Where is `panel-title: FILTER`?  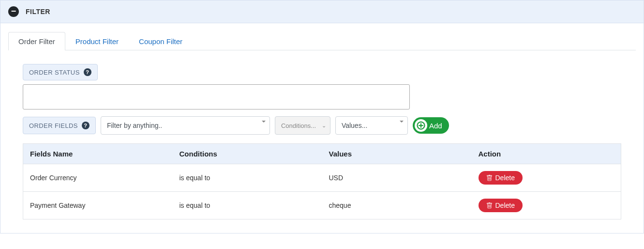 panel-title: FILTER is located at coordinates (38, 12).